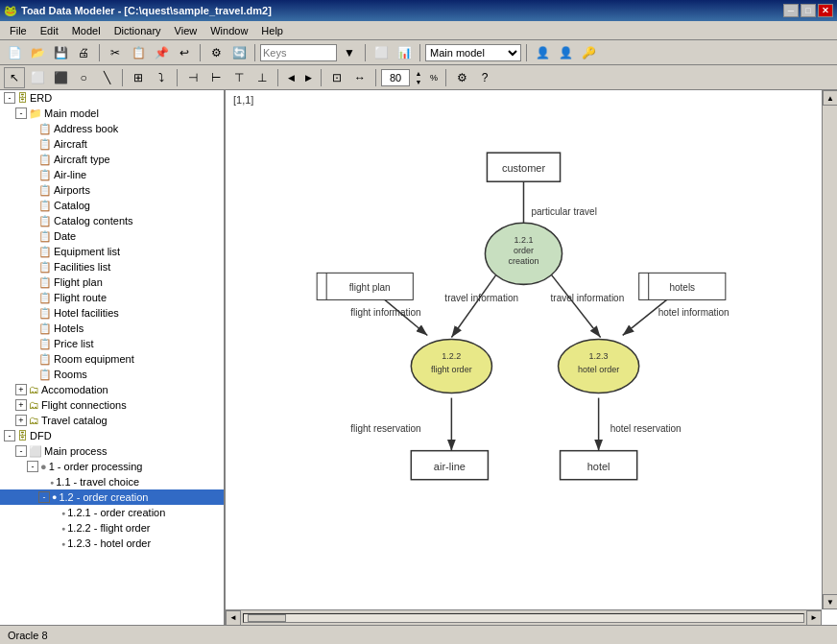 This screenshot has width=837, height=644. I want to click on sync-button: 🔄, so click(239, 53).